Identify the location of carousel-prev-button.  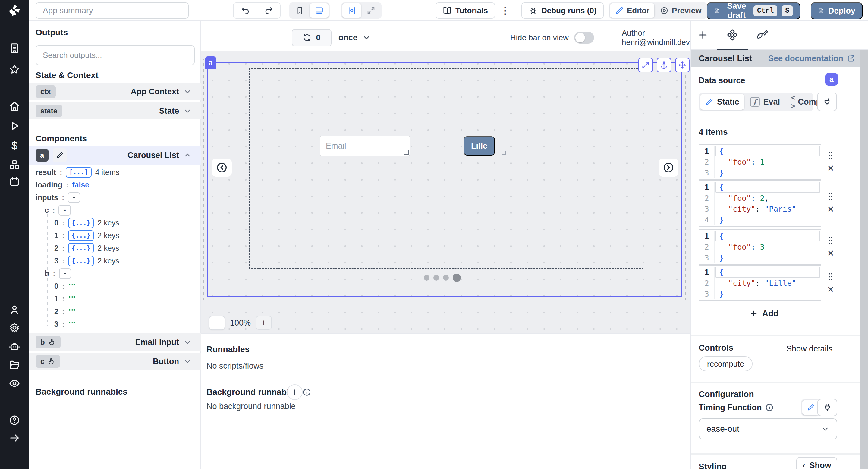
(222, 168).